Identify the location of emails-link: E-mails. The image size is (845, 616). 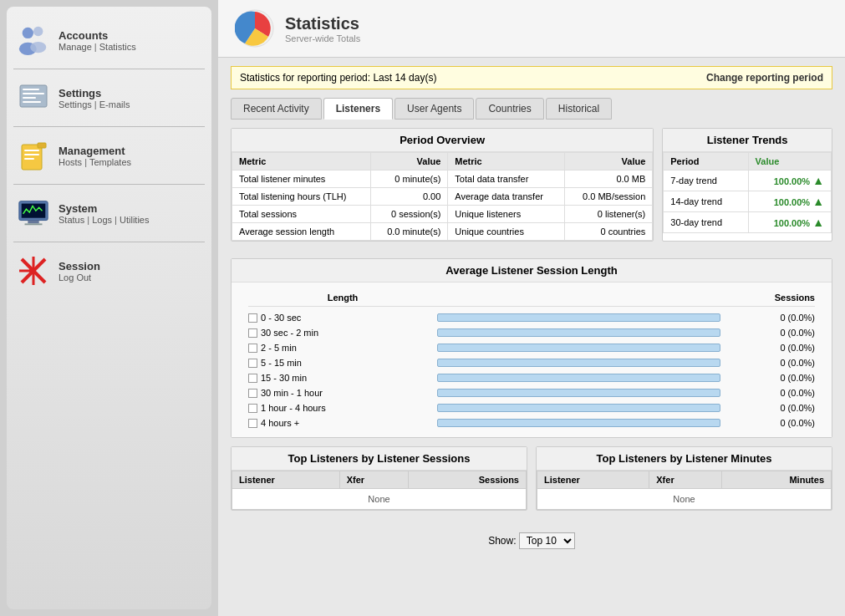
(115, 104).